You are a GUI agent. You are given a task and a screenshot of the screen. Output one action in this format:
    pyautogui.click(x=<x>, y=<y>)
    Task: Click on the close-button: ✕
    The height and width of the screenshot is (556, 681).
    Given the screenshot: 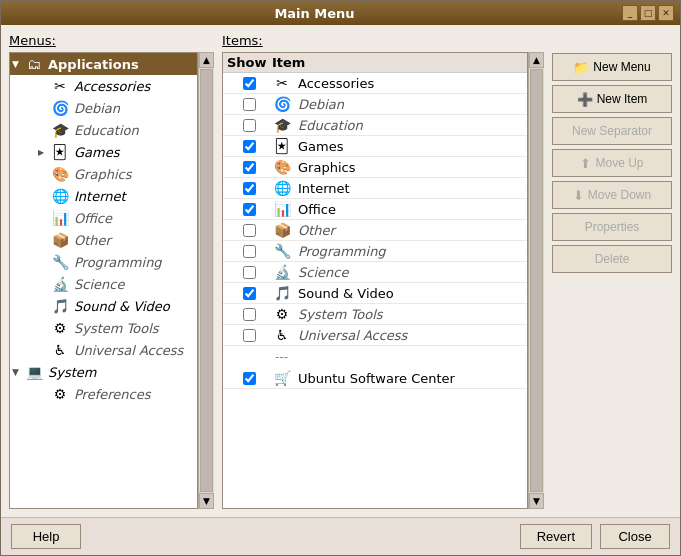 What is the action you would take?
    pyautogui.click(x=666, y=13)
    